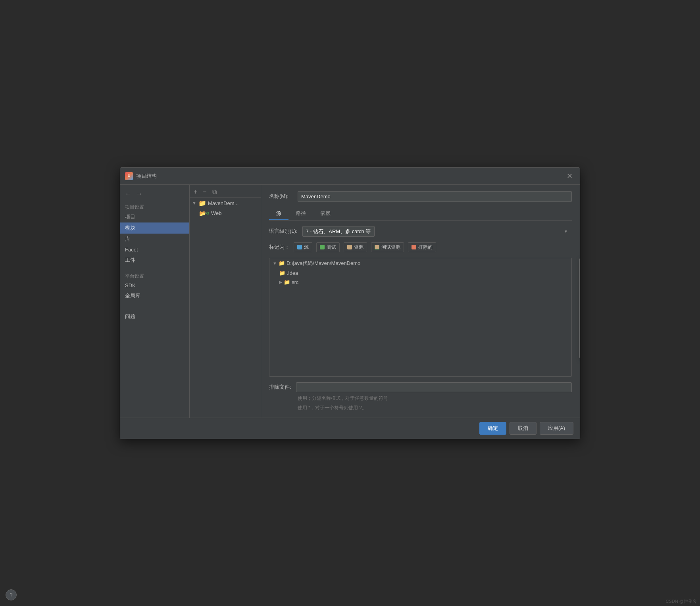 The image size is (700, 606). What do you see at coordinates (322, 247) in the screenshot?
I see `test-dot` at bounding box center [322, 247].